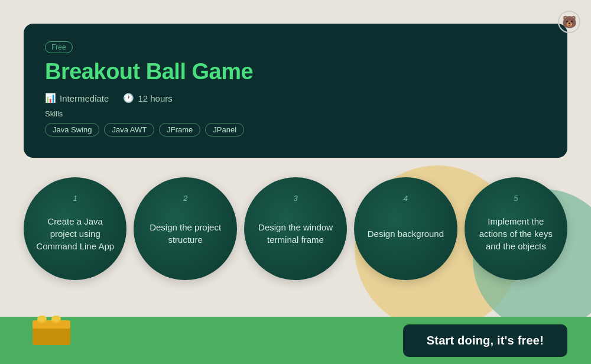 This screenshot has width=591, height=364. What do you see at coordinates (296, 72) in the screenshot?
I see `course-title: Breakout Ball Game` at bounding box center [296, 72].